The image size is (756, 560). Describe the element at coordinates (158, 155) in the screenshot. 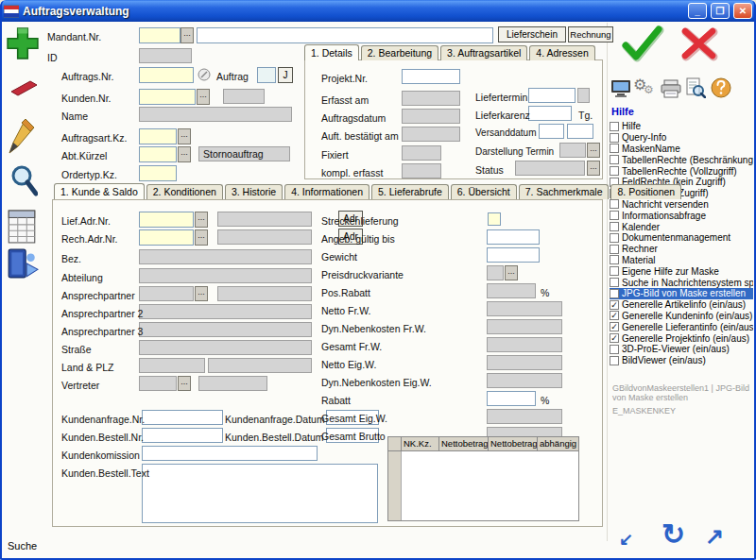

I see `abt-kuerzel-input` at that location.